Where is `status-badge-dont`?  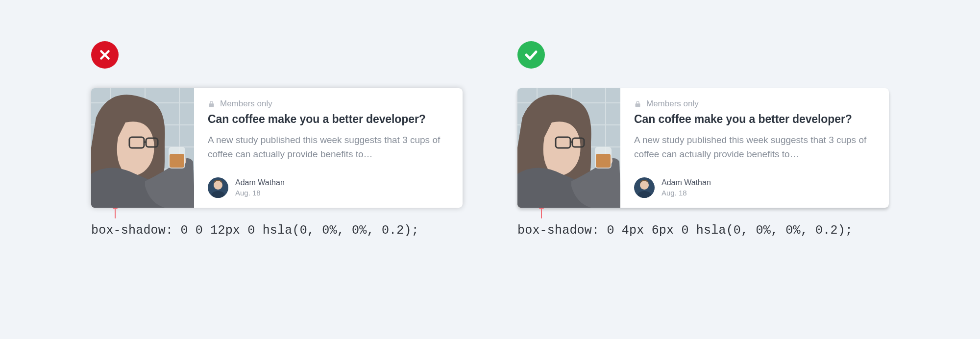 status-badge-dont is located at coordinates (105, 55).